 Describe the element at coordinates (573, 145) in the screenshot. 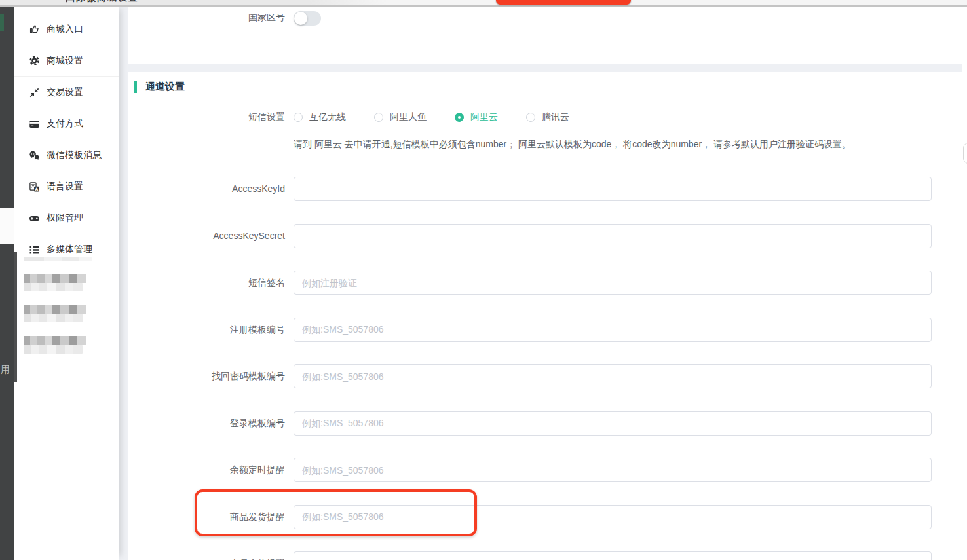

I see `sms-help-text: 请到 阿里云 去申请开通,短信模板中必须包含number； 阿里云默认模板为co…` at that location.